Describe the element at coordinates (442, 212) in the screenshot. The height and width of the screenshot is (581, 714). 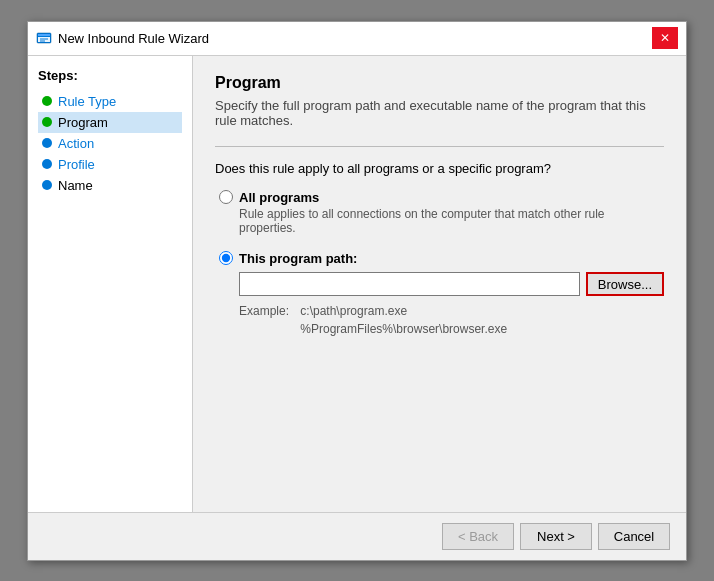
I see `all-programs-option: All programs Rule applies to all connect…` at that location.